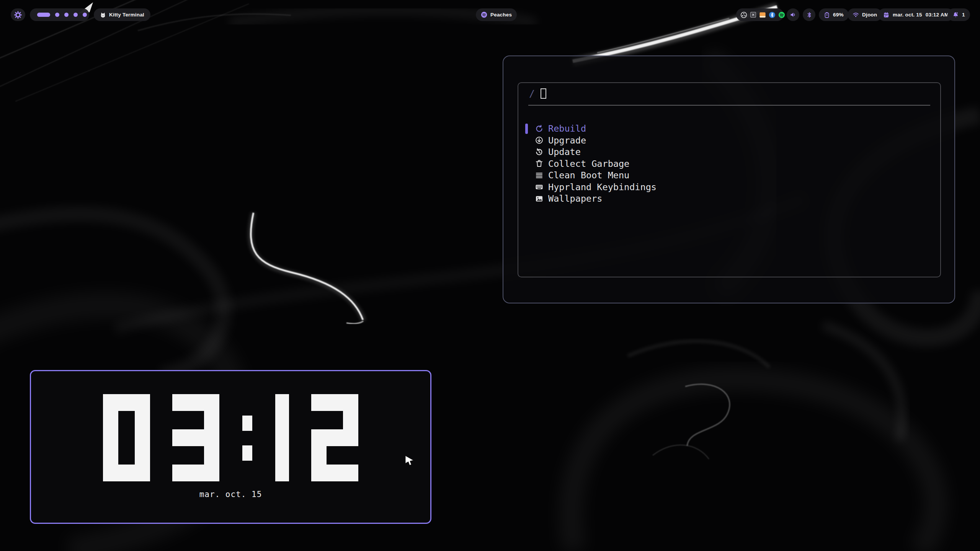  I want to click on launcher-item-wallpapers: Wallpapers, so click(729, 199).